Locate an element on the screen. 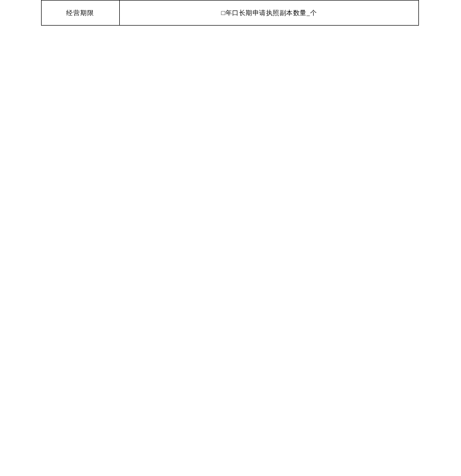 This screenshot has width=461, height=476. table-row: 经营期限 □年口长期申请执照副本数量_个 is located at coordinates (231, 13).